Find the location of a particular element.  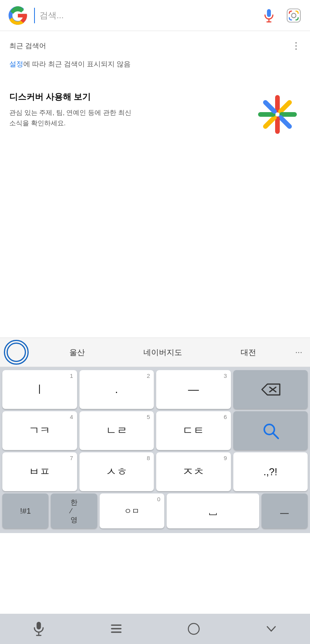

key-vowel-eu: ㅡ is located at coordinates (284, 511).